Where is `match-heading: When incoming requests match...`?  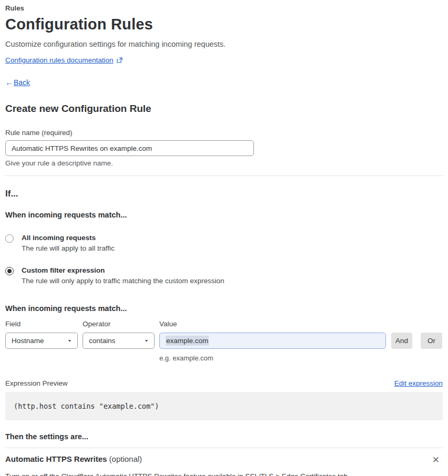 match-heading: When incoming requests match... is located at coordinates (224, 215).